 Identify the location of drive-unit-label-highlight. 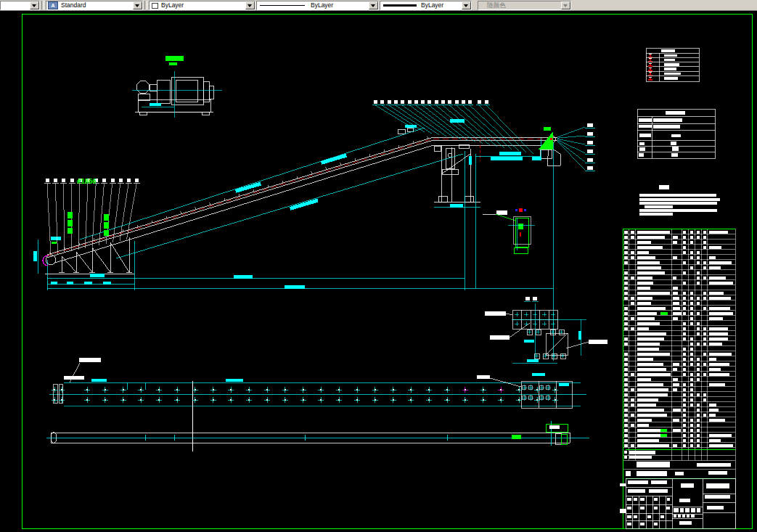
(174, 58).